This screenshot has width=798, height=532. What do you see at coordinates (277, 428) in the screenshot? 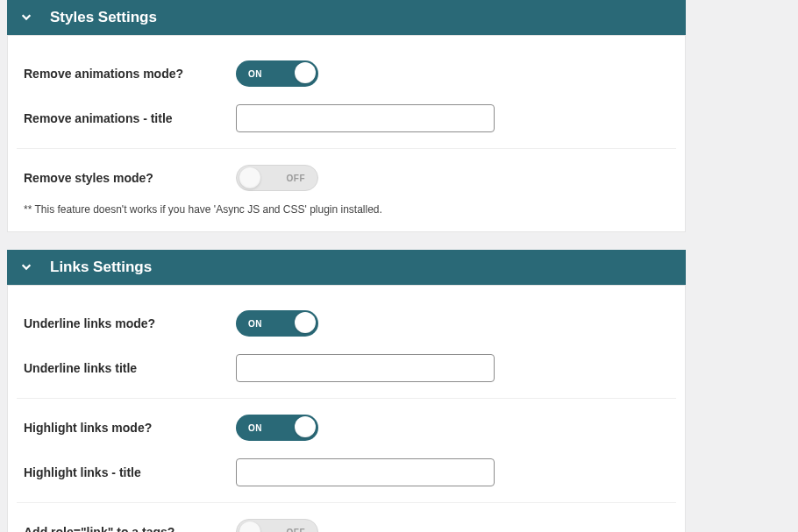
I see `highlight-links-toggle: ON` at bounding box center [277, 428].